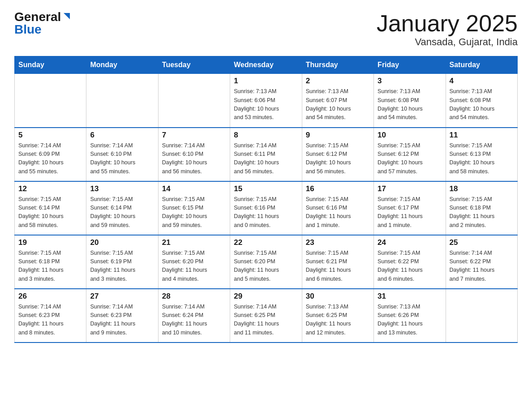 The image size is (532, 411). I want to click on day-number: 15, so click(266, 189).